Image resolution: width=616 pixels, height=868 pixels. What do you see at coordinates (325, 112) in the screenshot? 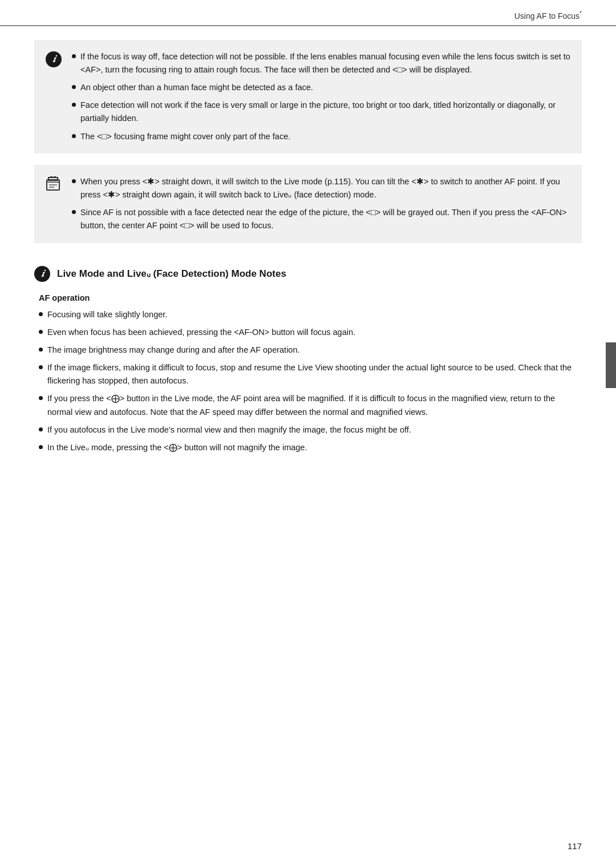
I see `bullet-text: Face detection will not work if the face…` at bounding box center [325, 112].